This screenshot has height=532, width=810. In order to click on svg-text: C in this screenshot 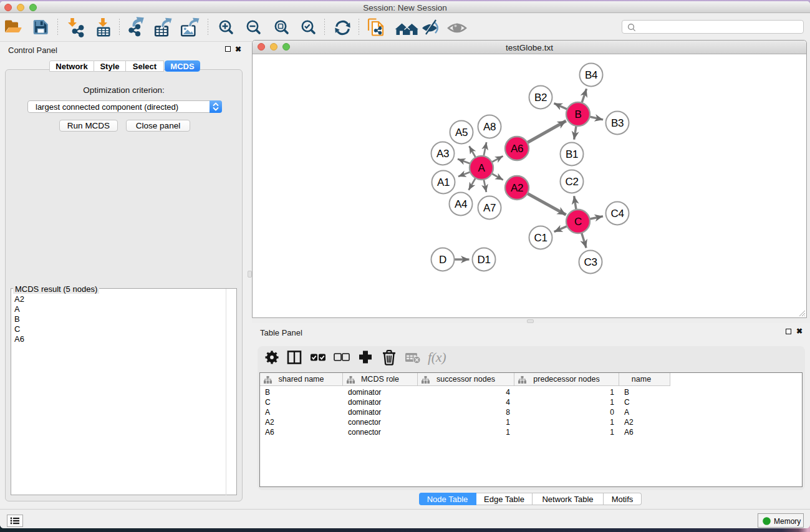, I will do `click(578, 222)`.